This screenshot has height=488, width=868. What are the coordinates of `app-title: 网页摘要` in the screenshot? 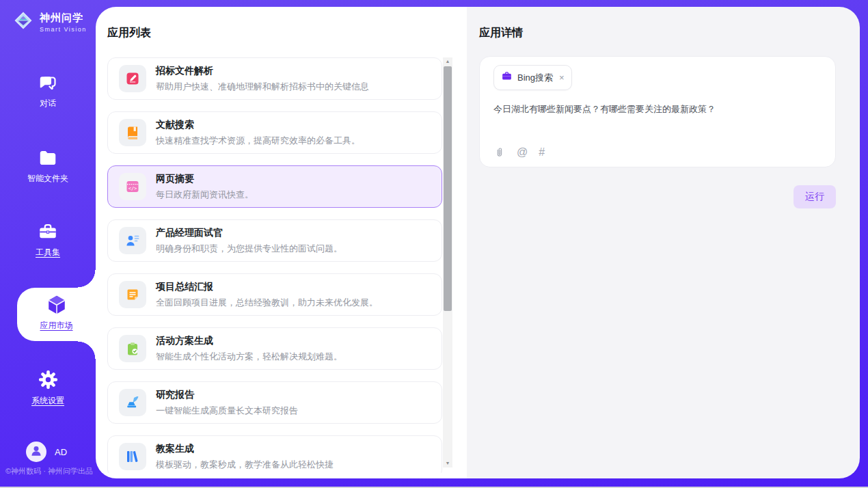 It's located at (205, 179).